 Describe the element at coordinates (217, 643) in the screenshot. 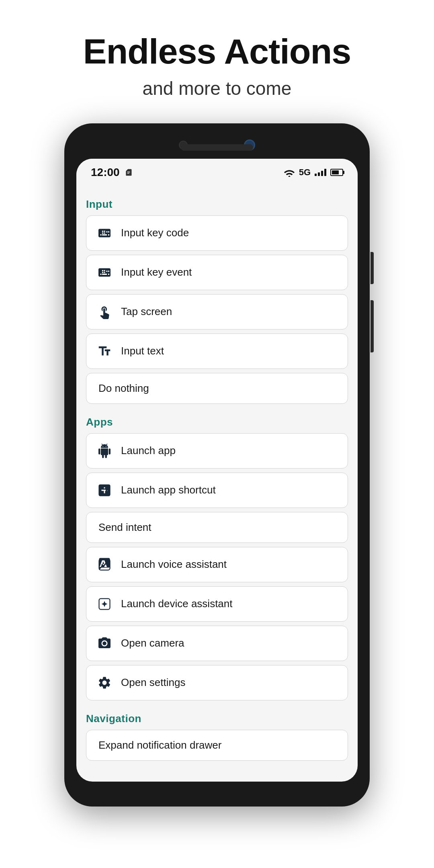

I see `action-item-open-camera: Open camera` at that location.